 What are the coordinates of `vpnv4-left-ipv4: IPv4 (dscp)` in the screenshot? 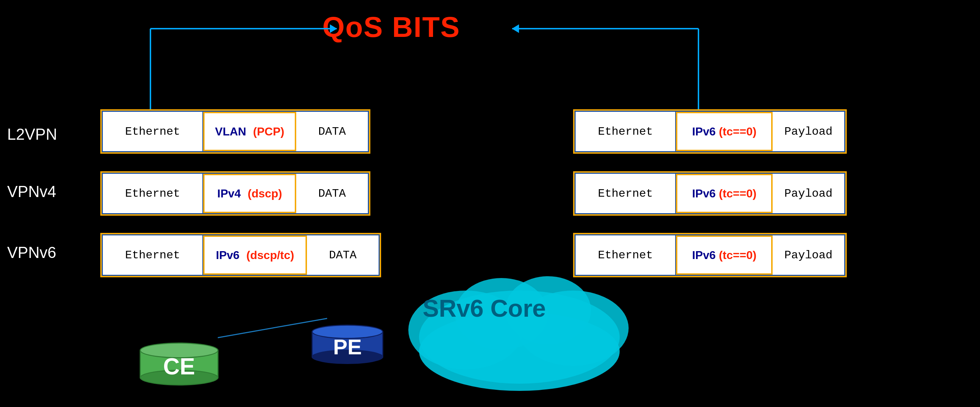 It's located at (250, 193).